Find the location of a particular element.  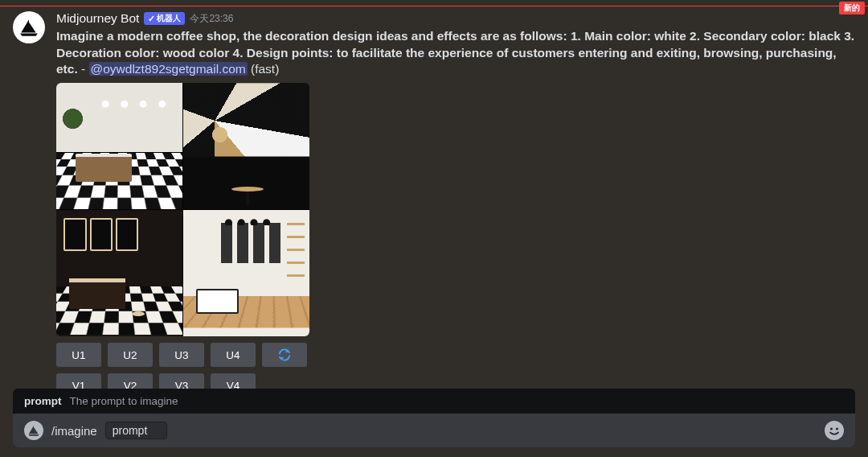

bot-tag-label: 机器人 is located at coordinates (169, 19).